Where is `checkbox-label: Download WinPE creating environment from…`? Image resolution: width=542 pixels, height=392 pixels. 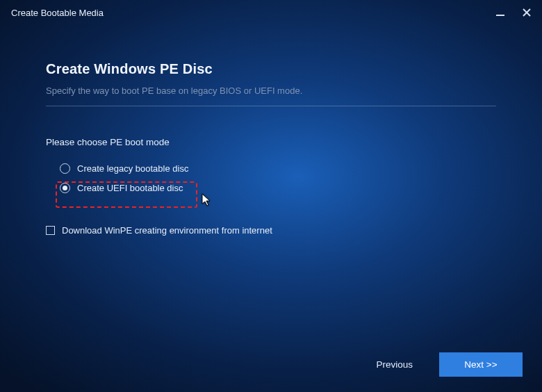 checkbox-label: Download WinPE creating environment from… is located at coordinates (167, 231).